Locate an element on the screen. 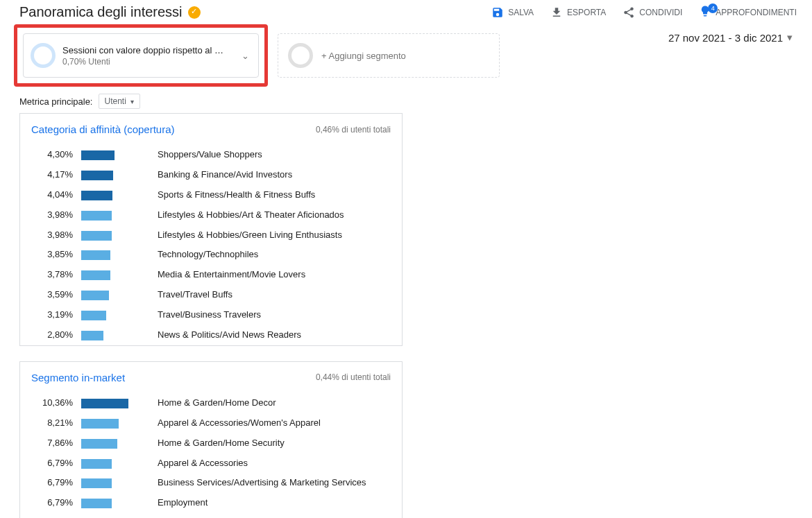  row-label: Lifestyles & Hobbies/Art & Theater Afici… is located at coordinates (270, 215).